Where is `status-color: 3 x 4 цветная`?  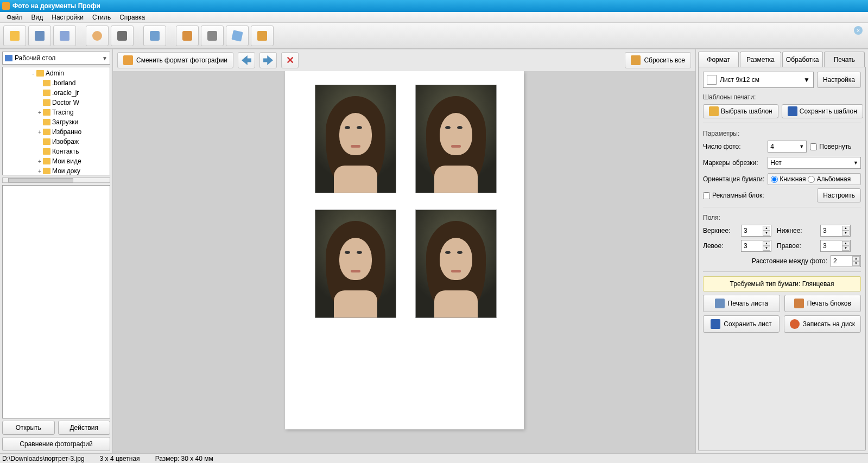 status-color: 3 x 4 цветная is located at coordinates (120, 459).